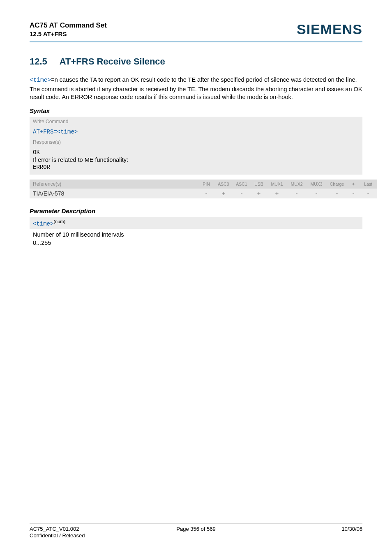  What do you see at coordinates (196, 160) in the screenshot?
I see `response-condition: If error is related to ME functionality:` at bounding box center [196, 160].